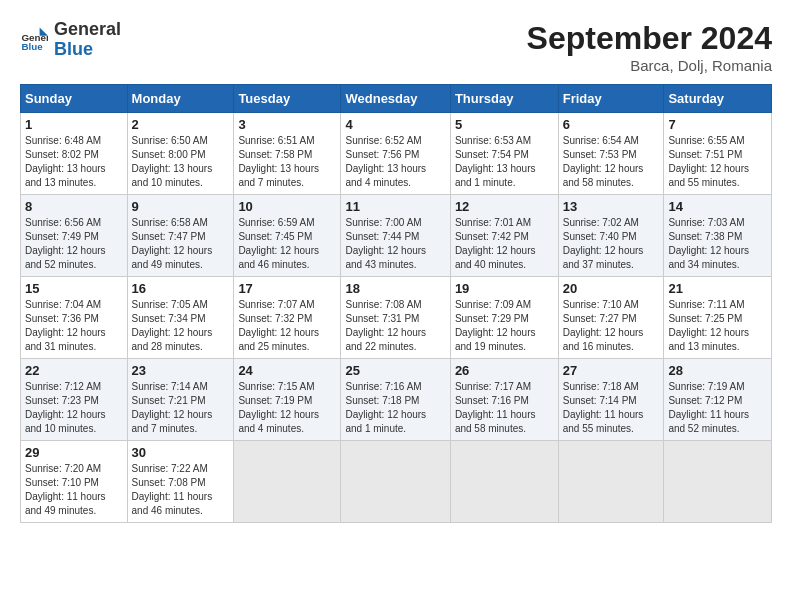 The image size is (792, 612). What do you see at coordinates (504, 244) in the screenshot?
I see `day-info: Sunrise: 7:01 AM Sunset: 7:42 PM Dayligh…` at bounding box center [504, 244].